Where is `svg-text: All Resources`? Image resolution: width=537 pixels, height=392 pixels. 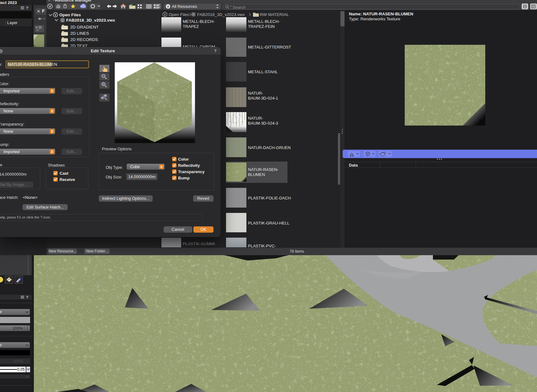
svg-text: All Resources is located at coordinates (184, 6).